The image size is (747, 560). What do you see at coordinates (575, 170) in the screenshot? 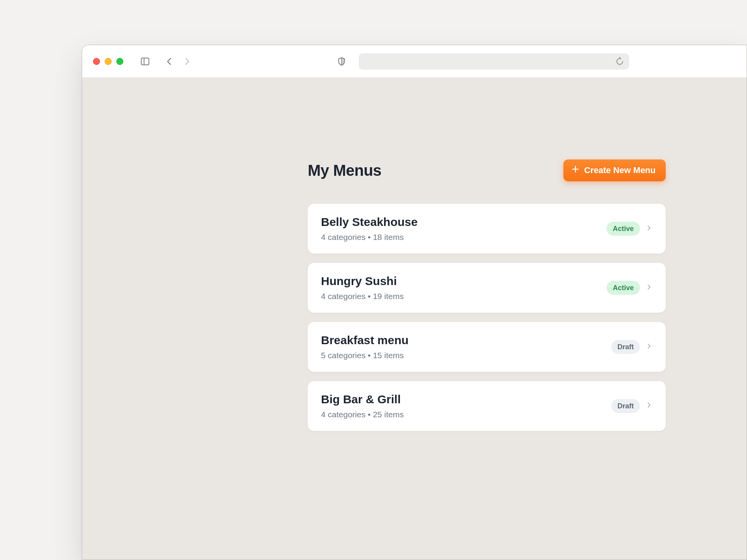
I see `plus-icon` at bounding box center [575, 170].